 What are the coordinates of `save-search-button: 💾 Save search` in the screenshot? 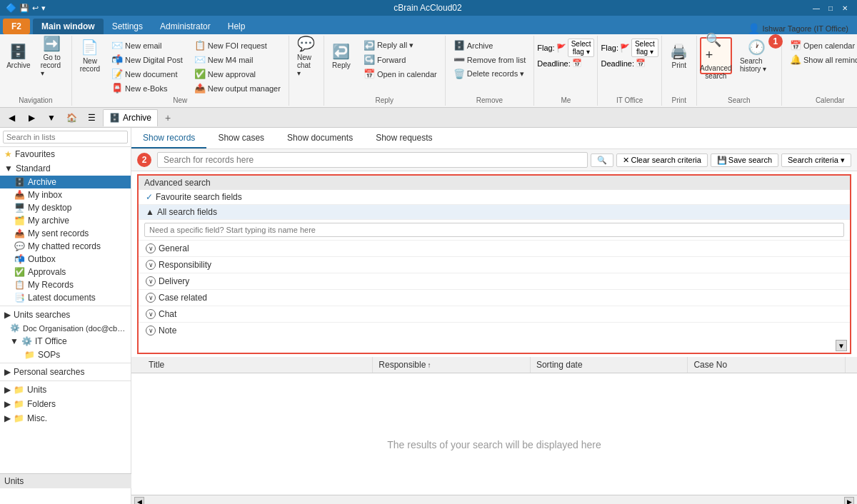 It's located at (744, 160).